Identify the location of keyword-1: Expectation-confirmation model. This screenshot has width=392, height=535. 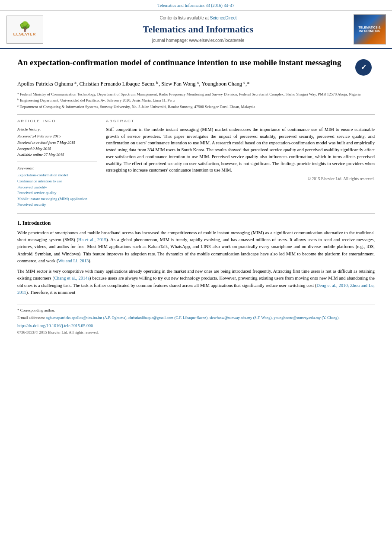
(57, 175).